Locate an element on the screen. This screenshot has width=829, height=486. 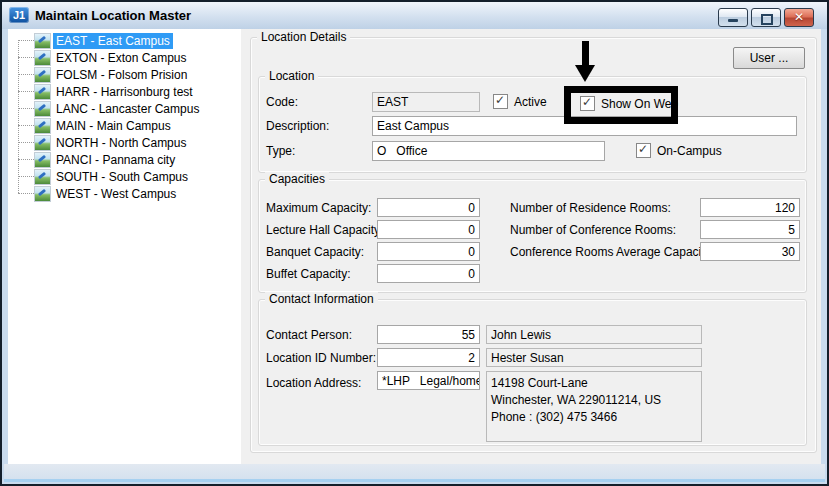
banquet-capacity-label: Banquet Capacity: is located at coordinates (315, 252).